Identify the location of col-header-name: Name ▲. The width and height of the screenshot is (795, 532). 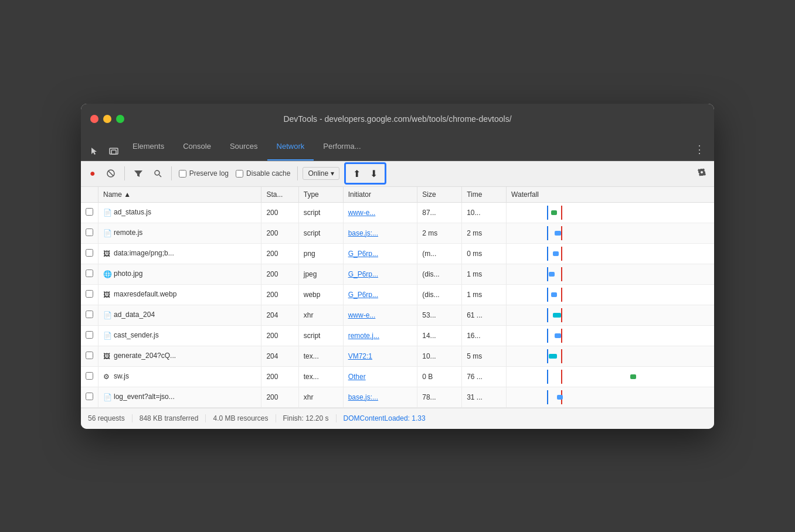
(180, 195).